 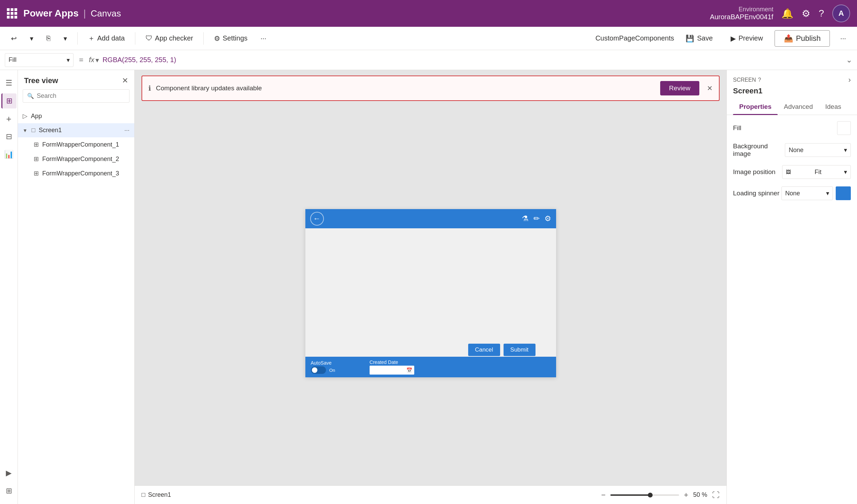 What do you see at coordinates (431, 495) in the screenshot?
I see `canvas-status-bar: □ Screen1 − + 50 % ⛶` at bounding box center [431, 495].